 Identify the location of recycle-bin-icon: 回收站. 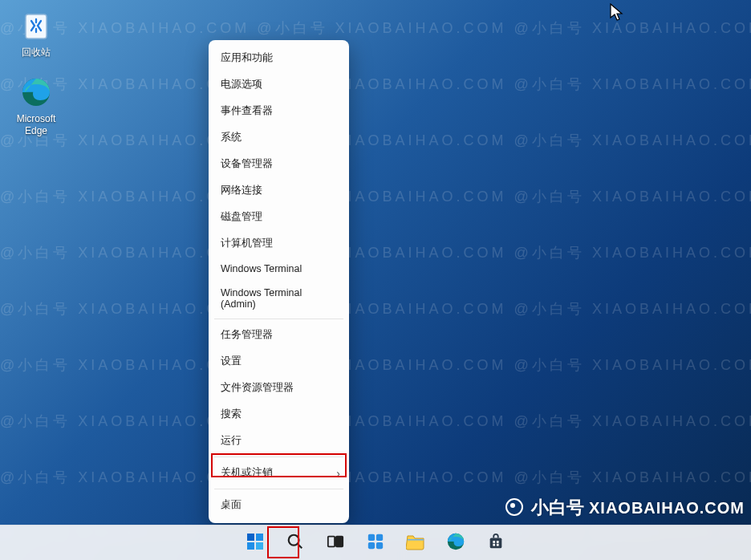
(36, 34).